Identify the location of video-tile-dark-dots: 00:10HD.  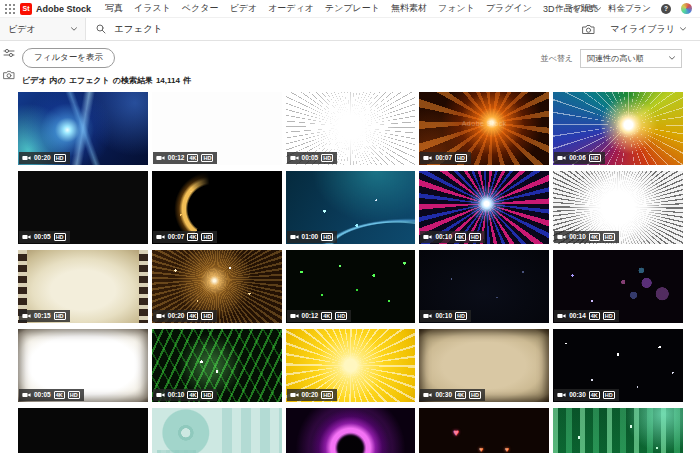
(484, 286).